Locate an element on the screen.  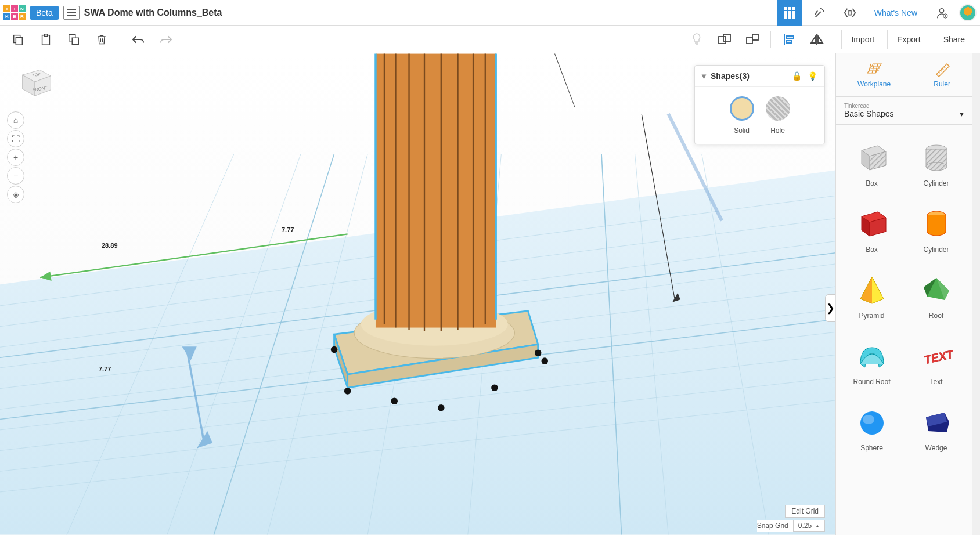
inspector-title: Shapes(3) is located at coordinates (730, 76).